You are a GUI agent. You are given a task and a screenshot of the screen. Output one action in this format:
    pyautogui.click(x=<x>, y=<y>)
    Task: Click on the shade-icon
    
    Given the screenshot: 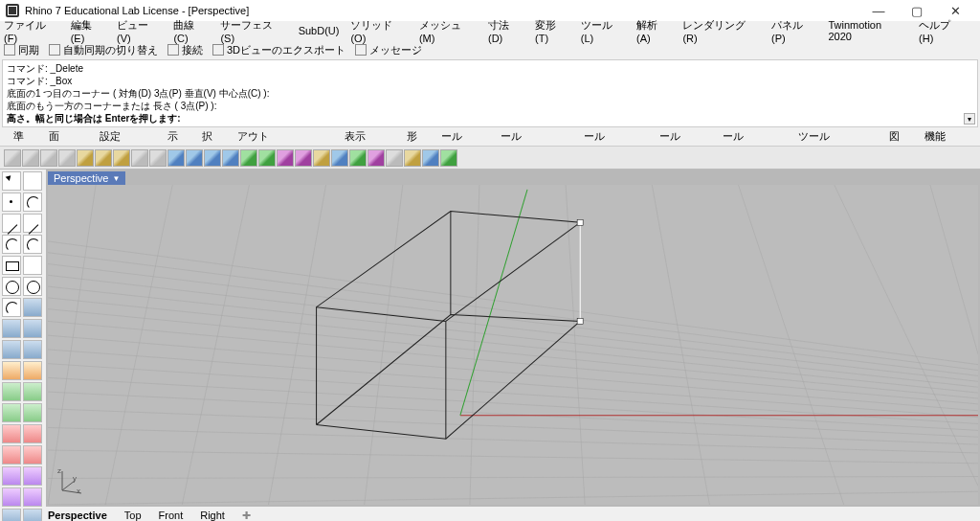 What is the action you would take?
    pyautogui.click(x=249, y=158)
    